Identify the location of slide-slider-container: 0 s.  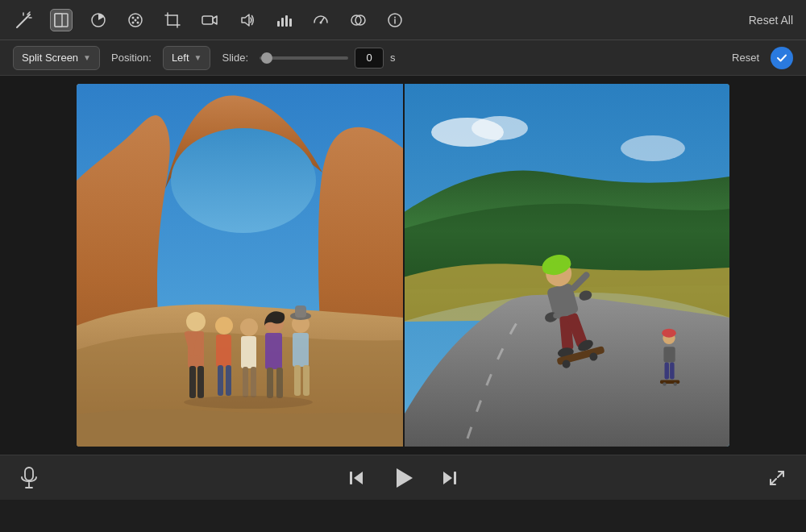
(327, 58).